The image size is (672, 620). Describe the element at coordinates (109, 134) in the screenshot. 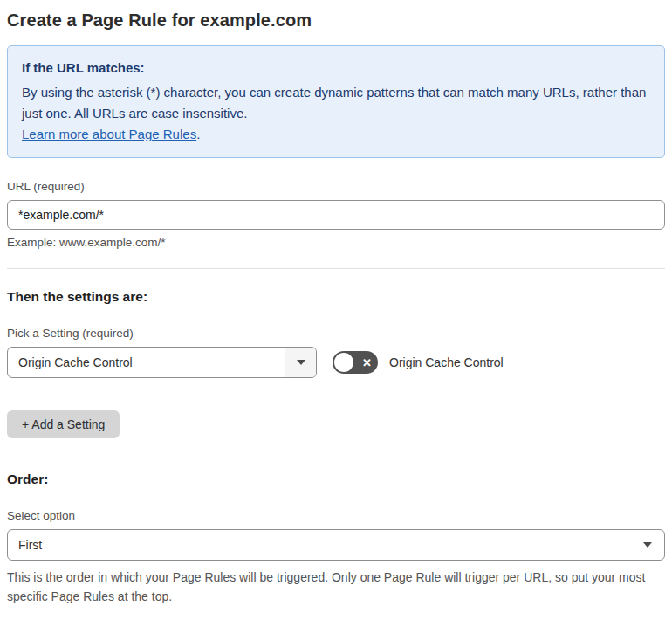

I see `learn-more-link: Learn more about Page Rules` at that location.